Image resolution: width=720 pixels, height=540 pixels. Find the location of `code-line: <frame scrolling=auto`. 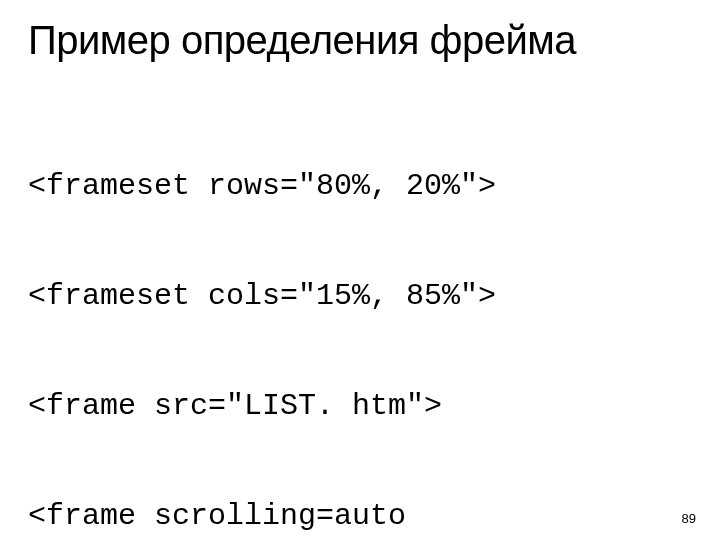

code-line: <frame scrolling=auto is located at coordinates (360, 516).